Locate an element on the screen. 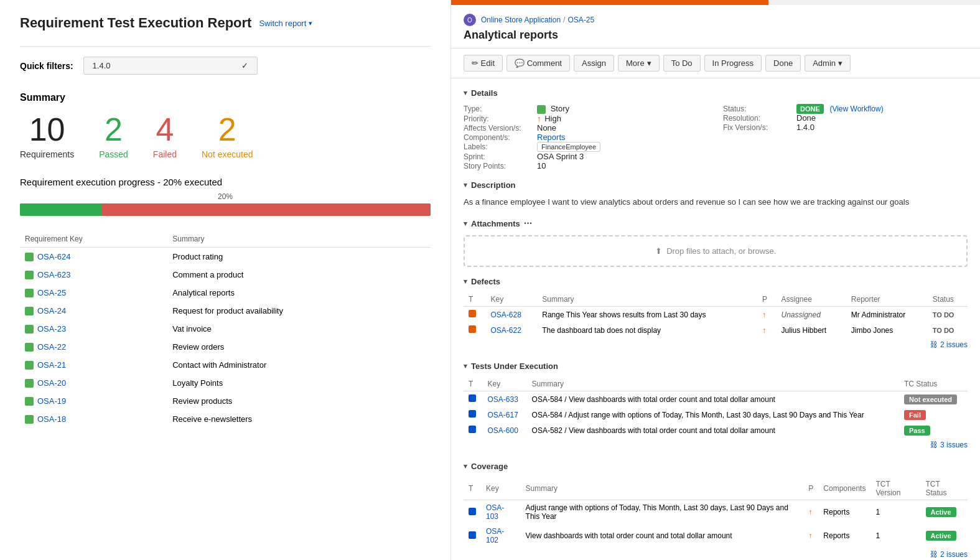  coverage-summary: Adjust range with options of Today, This… is located at coordinates (662, 513).